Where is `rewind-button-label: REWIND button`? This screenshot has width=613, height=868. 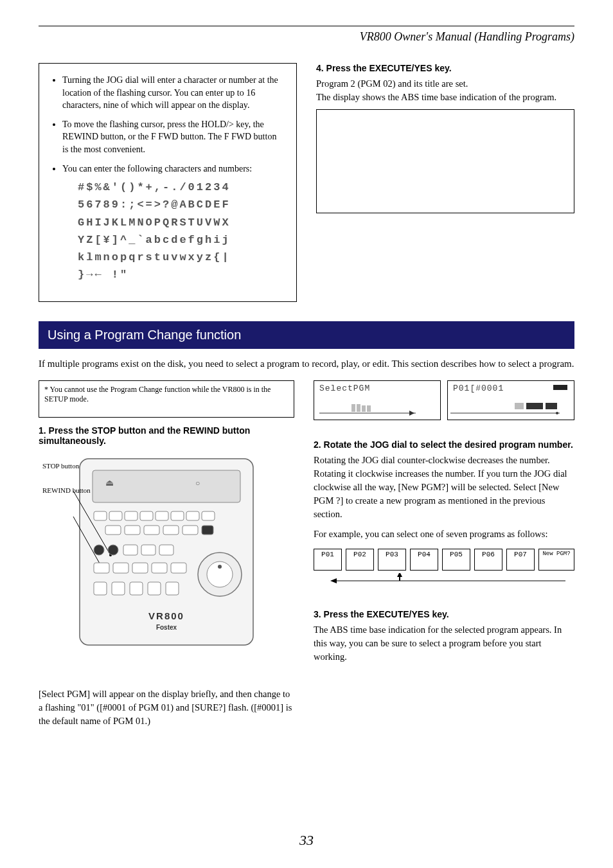
rewind-button-label: REWIND button is located at coordinates (68, 490).